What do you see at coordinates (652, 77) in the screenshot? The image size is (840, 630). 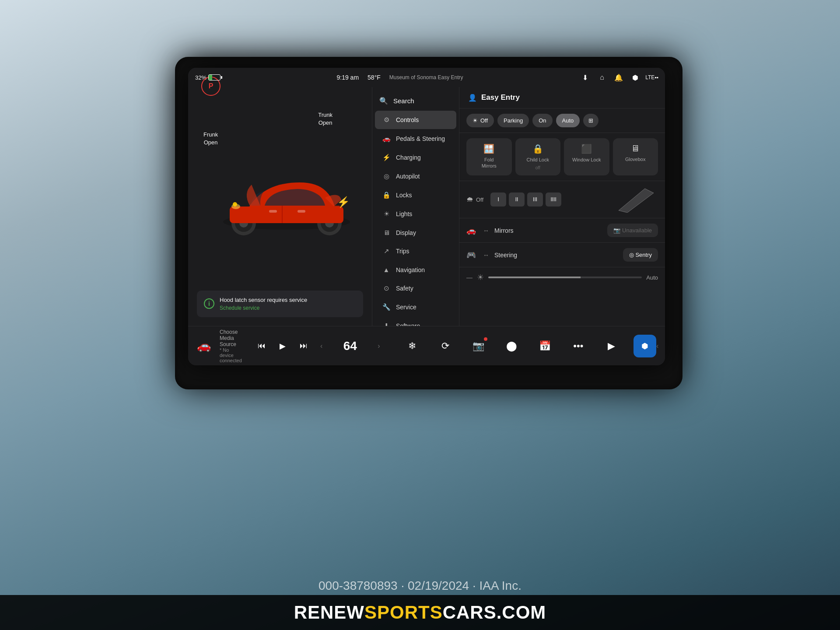 I see `signal-icon: LTE▪▪` at bounding box center [652, 77].